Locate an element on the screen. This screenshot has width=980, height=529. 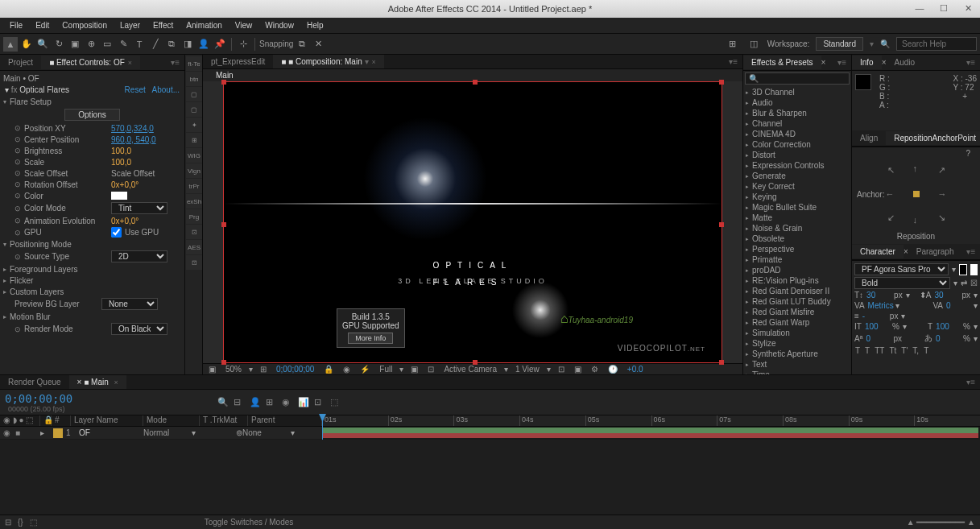
source-type-dropdown: 2D is located at coordinates (139, 256).